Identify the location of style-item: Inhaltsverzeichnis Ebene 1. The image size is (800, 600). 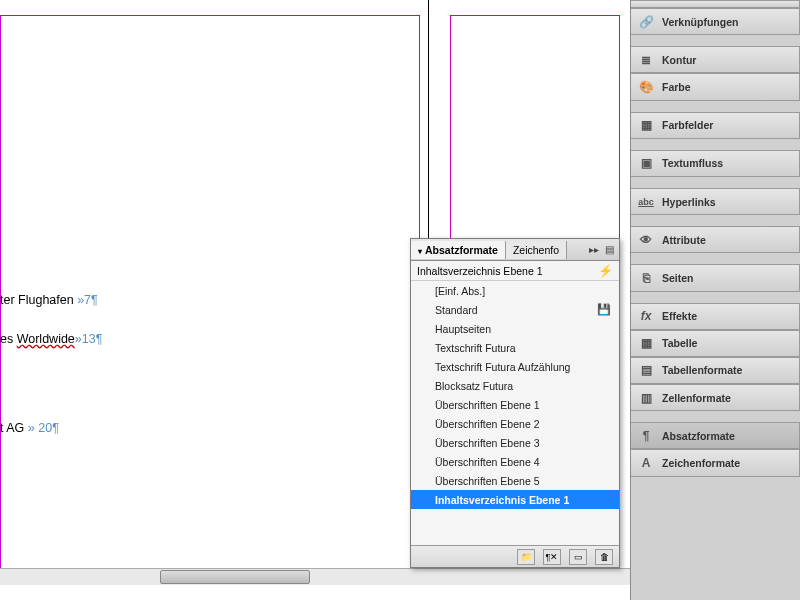
(515, 500).